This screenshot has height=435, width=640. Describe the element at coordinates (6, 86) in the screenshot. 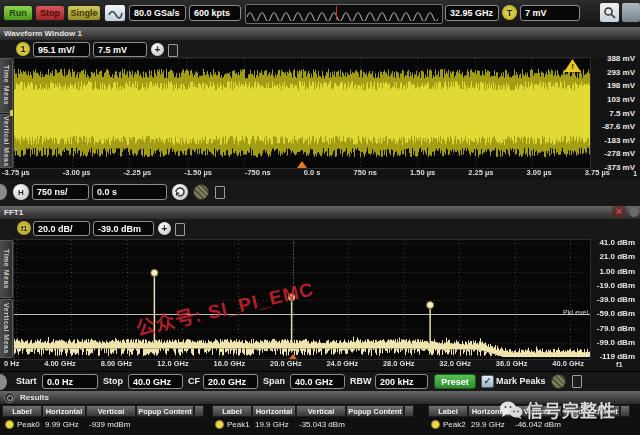

I see `tab-time-meas: Time Meas` at that location.